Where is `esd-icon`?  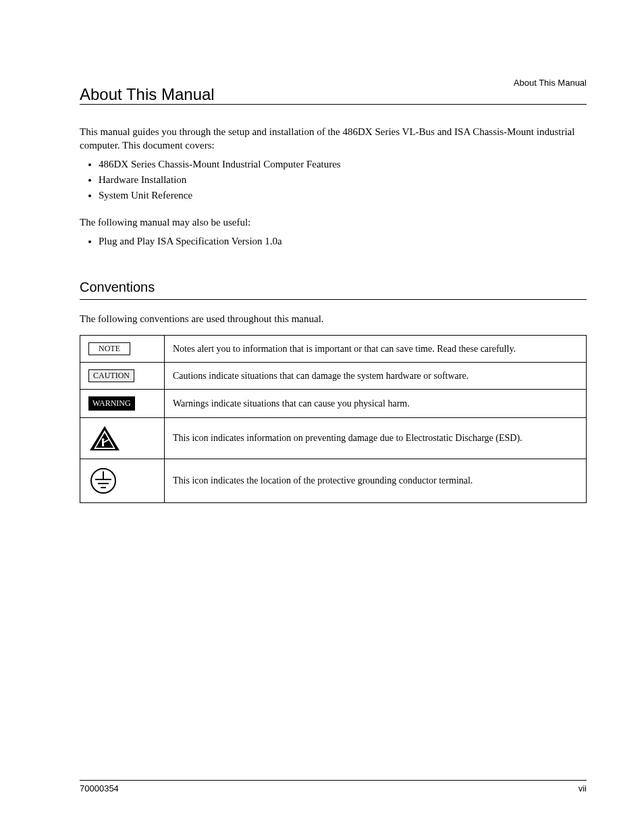 esd-icon is located at coordinates (122, 438).